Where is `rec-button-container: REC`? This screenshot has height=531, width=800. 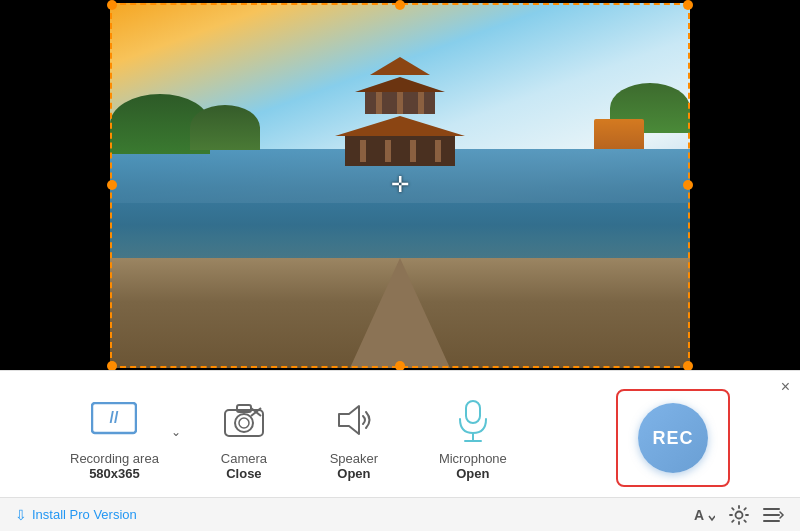 rec-button-container: REC is located at coordinates (673, 438).